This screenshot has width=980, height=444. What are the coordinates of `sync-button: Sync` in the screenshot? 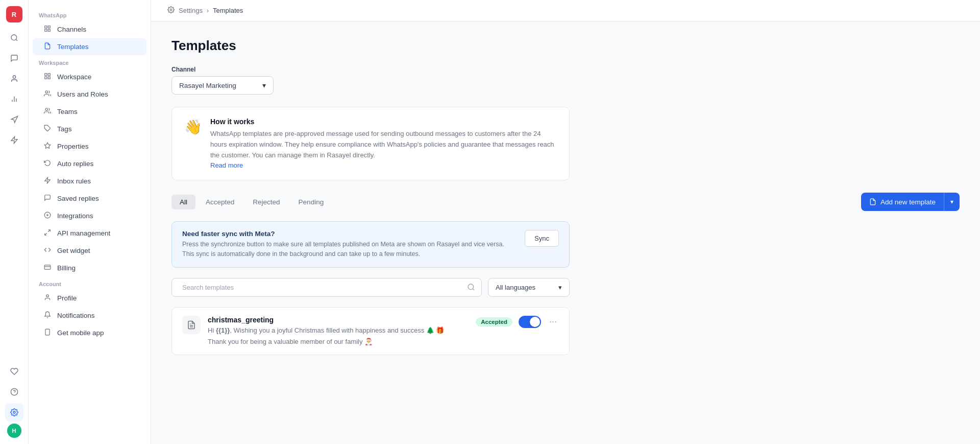 It's located at (542, 238).